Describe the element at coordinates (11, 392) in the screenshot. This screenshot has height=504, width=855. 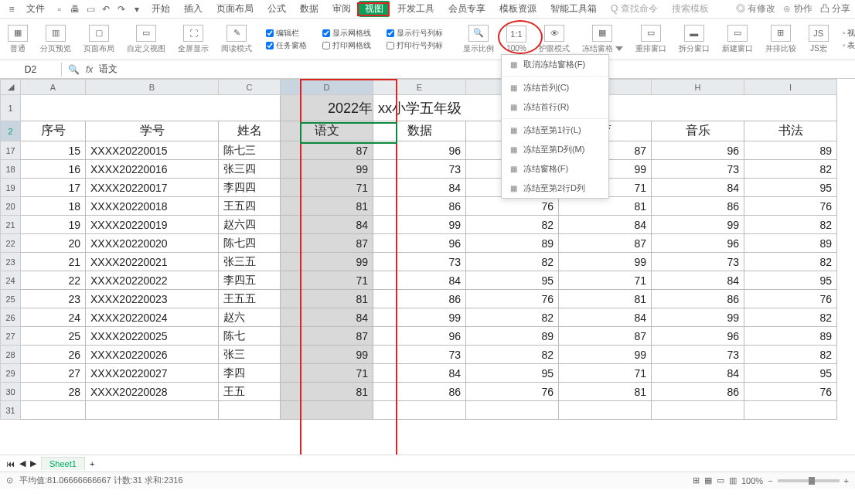
I see `row-header-30: 30` at that location.